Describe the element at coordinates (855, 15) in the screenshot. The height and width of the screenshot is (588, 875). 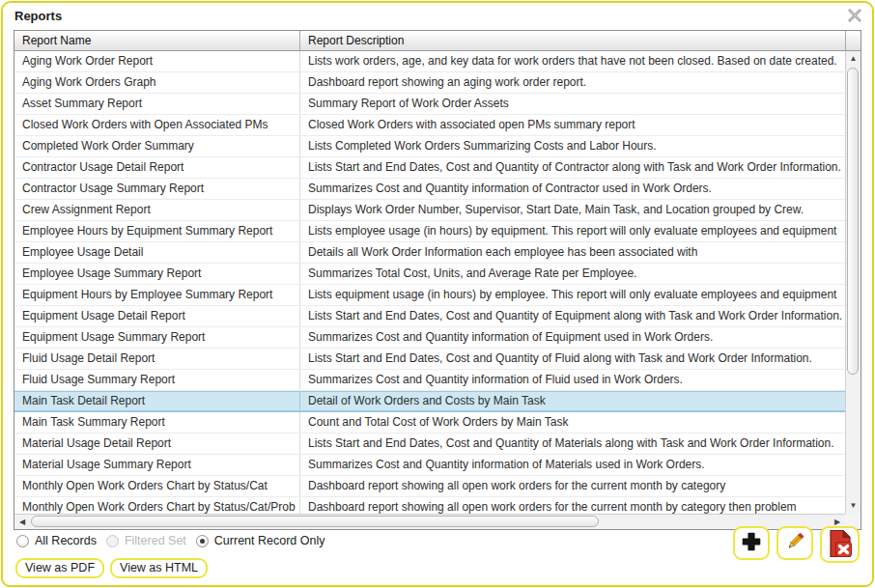
I see `close-icon` at that location.